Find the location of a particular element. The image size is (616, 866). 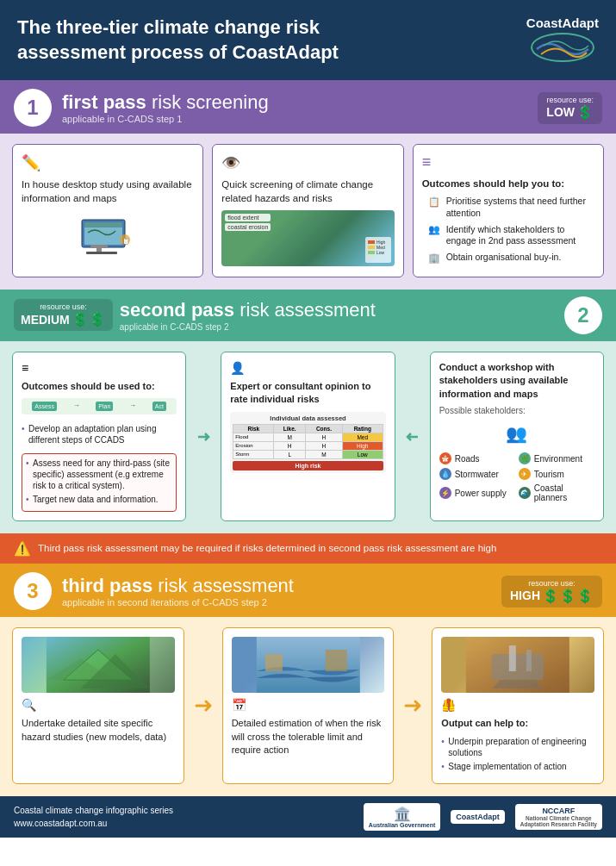

stakeholder-stormwater: 💧 Stormwater is located at coordinates (477, 474).